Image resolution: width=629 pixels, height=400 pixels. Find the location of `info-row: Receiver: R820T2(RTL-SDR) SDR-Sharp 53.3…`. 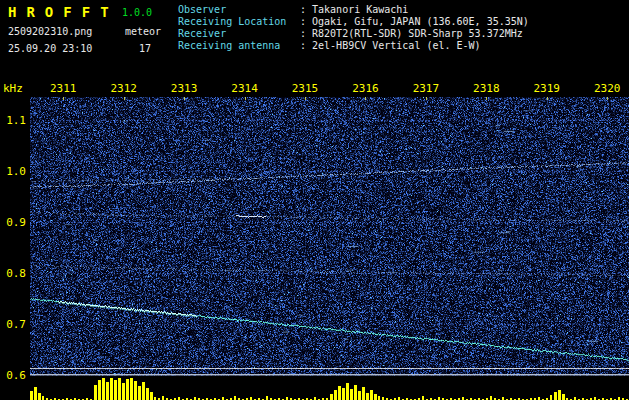

info-row: Receiver: R820T2(RTL-SDR) SDR-Sharp 53.3… is located at coordinates (354, 34).